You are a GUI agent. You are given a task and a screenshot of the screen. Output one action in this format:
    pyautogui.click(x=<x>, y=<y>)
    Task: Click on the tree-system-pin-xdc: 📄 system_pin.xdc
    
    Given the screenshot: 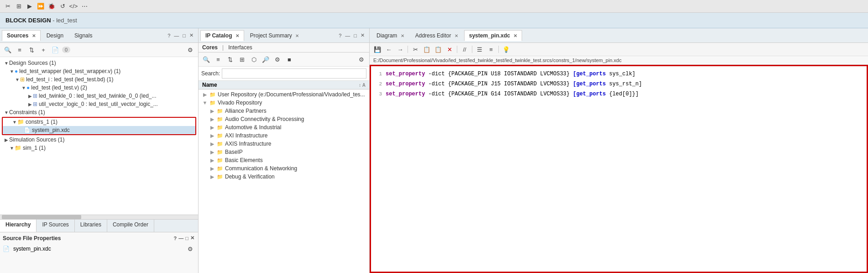 What is the action you would take?
    pyautogui.click(x=99, y=130)
    